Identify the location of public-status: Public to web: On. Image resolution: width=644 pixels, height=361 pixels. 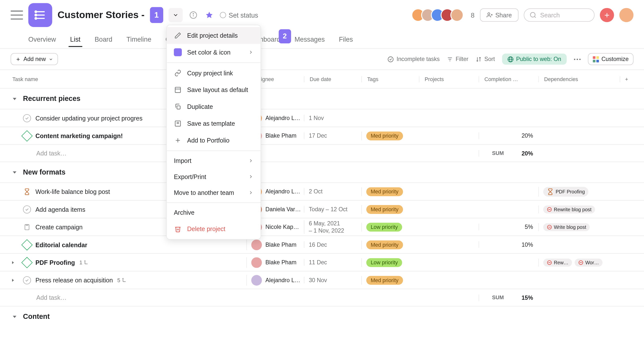
(534, 59).